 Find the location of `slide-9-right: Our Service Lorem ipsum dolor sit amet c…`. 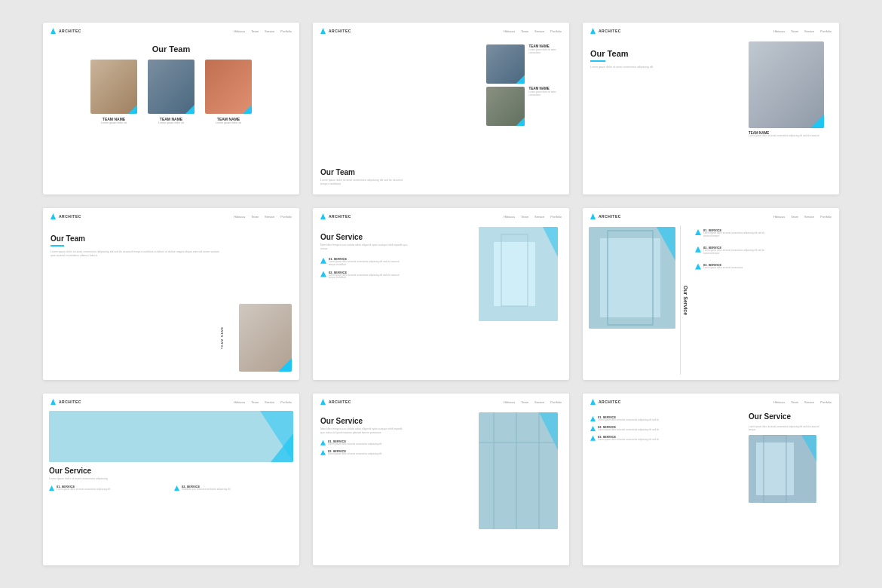

slide-9-right: Our Service Lorem ipsum dolor sit amet c… is located at coordinates (790, 485).